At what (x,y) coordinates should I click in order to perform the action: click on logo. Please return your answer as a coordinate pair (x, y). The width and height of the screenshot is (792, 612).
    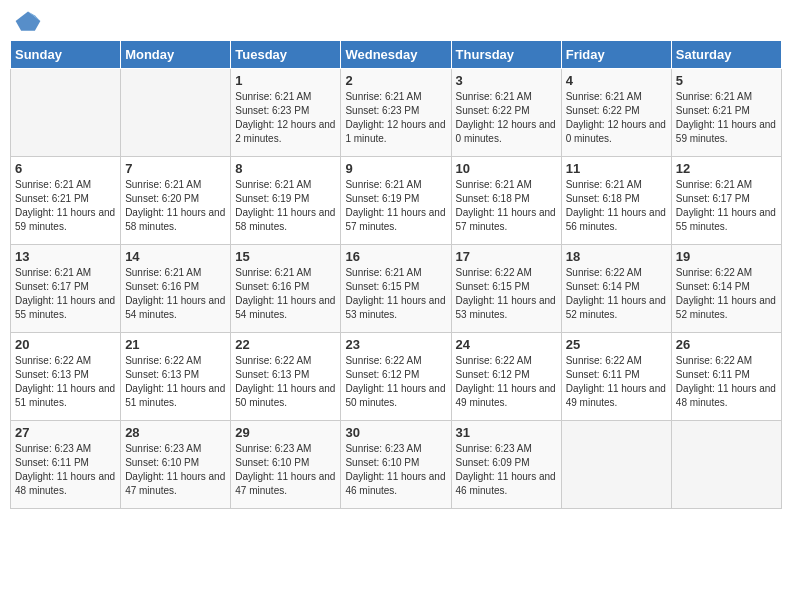
    Looking at the image, I should click on (30, 21).